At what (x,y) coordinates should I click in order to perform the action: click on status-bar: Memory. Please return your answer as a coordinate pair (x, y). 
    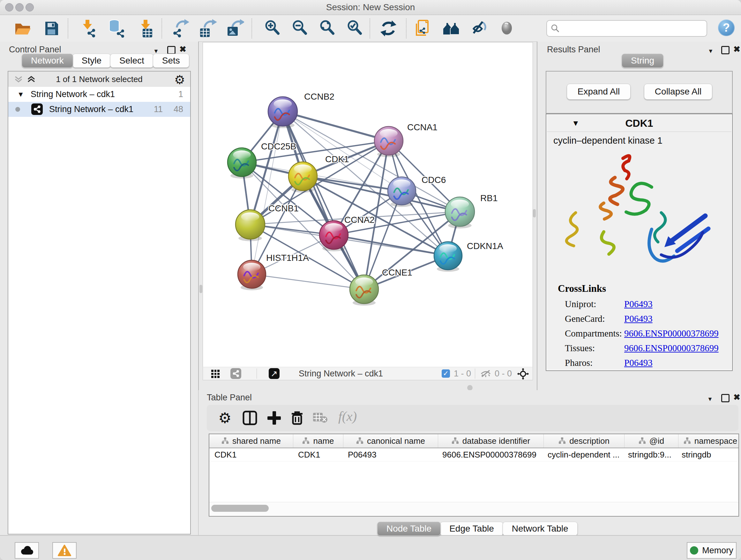
    Looking at the image, I should click on (370, 548).